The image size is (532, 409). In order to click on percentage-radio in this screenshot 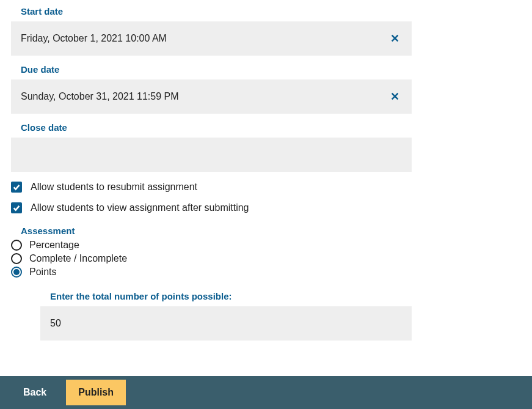, I will do `click(16, 245)`.